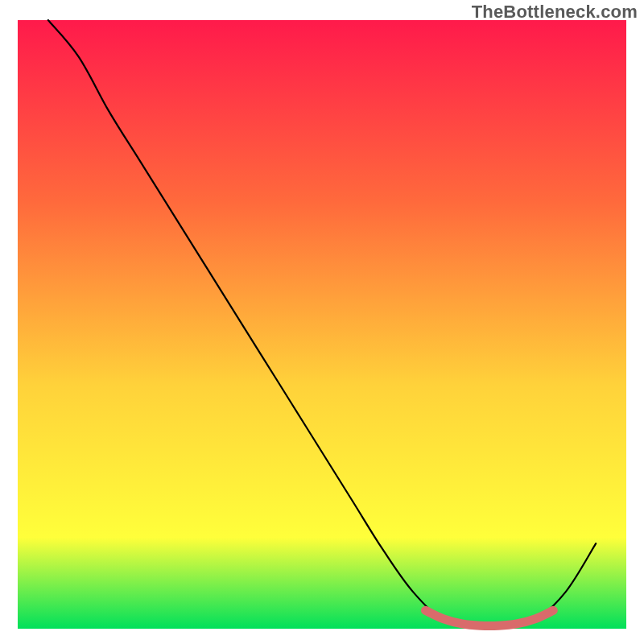 The image size is (644, 644). What do you see at coordinates (555, 12) in the screenshot?
I see `watermark-text: TheBottleneck.com` at bounding box center [555, 12].